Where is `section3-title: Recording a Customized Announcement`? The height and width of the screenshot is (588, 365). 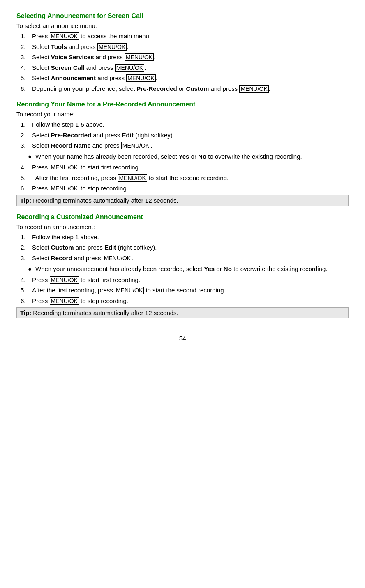
section3-title: Recording a Customized Announcement is located at coordinates (182, 217).